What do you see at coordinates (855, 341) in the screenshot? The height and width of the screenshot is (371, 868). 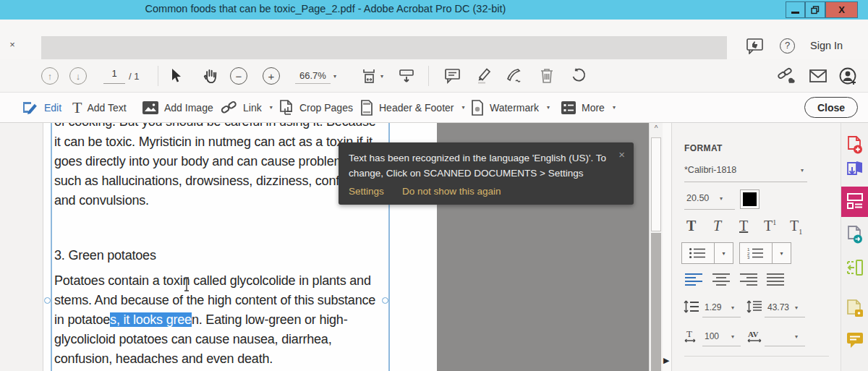 I see `comment-tool-button` at bounding box center [855, 341].